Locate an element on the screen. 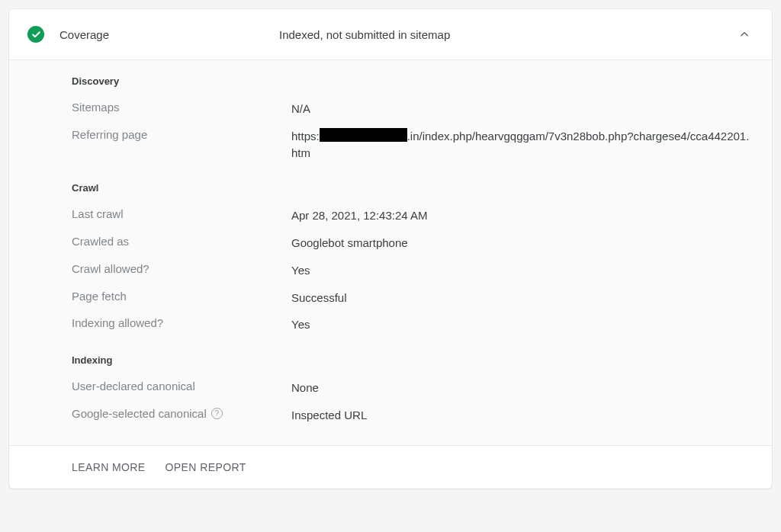  row-indexing-allowed: Indexing allowed? Yes is located at coordinates (413, 325).